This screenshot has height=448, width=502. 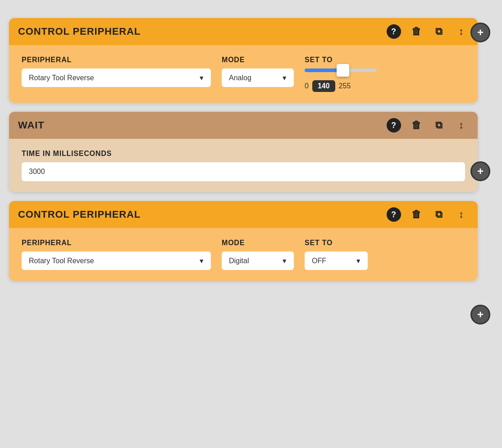 What do you see at coordinates (394, 32) in the screenshot?
I see `question-icon-1: ?` at bounding box center [394, 32].